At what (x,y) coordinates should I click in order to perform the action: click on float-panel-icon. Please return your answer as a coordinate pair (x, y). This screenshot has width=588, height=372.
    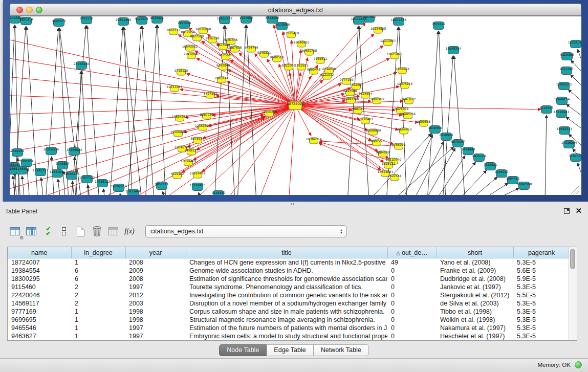
    Looking at the image, I should click on (567, 211).